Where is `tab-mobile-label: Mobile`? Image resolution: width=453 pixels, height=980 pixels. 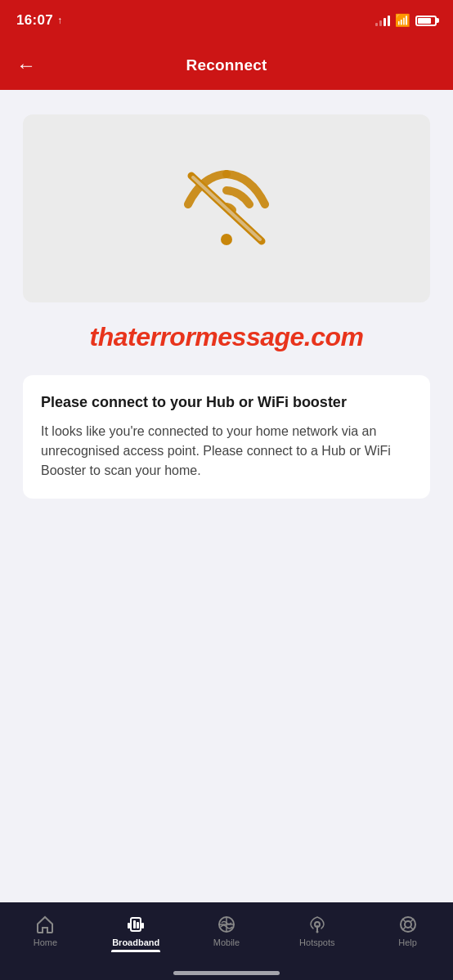 tab-mobile-label: Mobile is located at coordinates (226, 942).